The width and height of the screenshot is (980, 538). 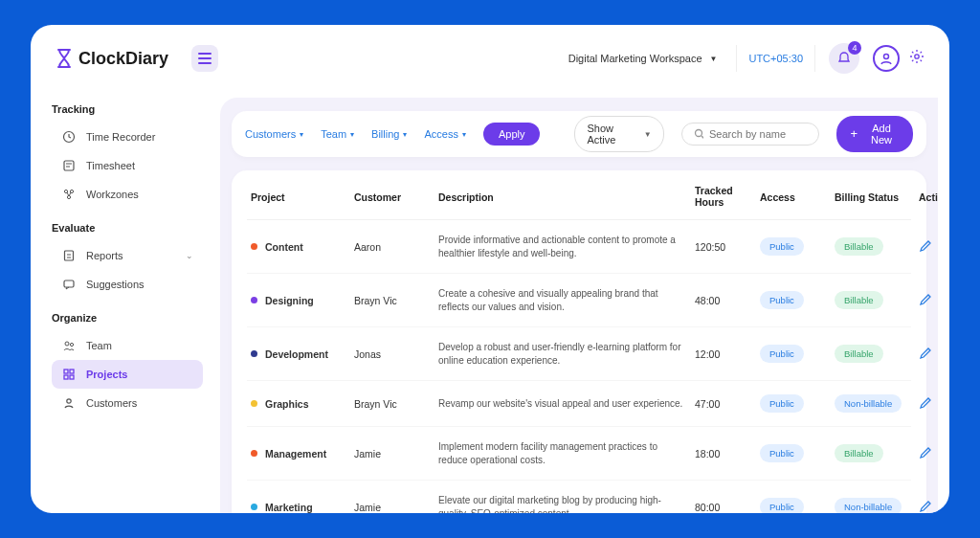 I want to click on sidebar-item-label: Customers, so click(x=111, y=403).